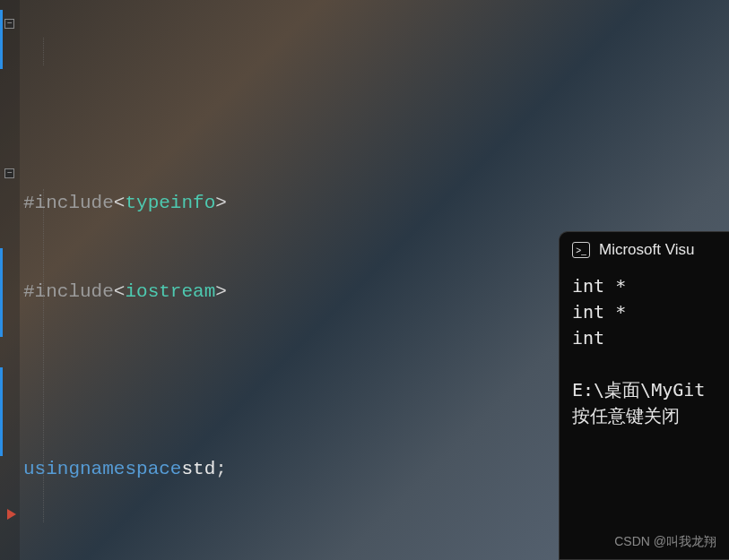 The width and height of the screenshot is (729, 560). Describe the element at coordinates (10, 280) in the screenshot. I see `gutter: − −` at that location.